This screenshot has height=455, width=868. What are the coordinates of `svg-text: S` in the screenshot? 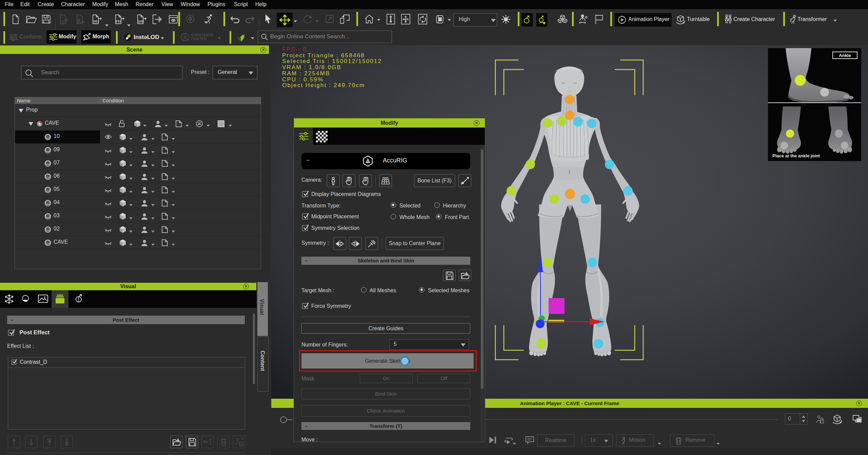 It's located at (185, 37).